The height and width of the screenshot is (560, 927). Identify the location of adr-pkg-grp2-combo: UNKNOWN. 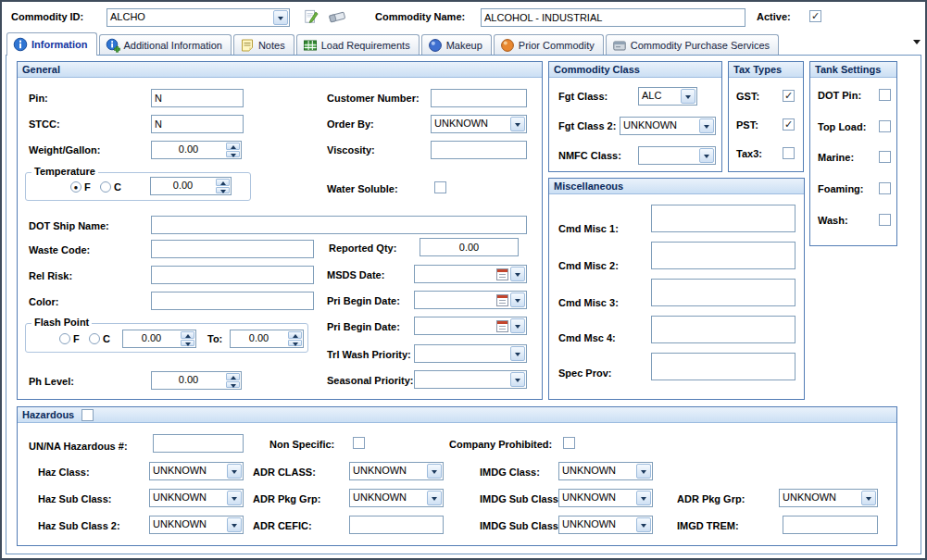
(828, 498).